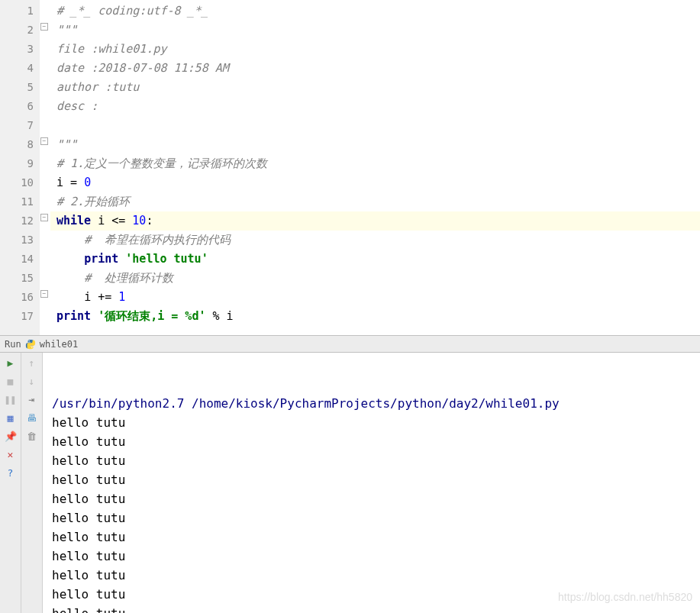 Image resolution: width=700 pixels, height=613 pixels. Describe the element at coordinates (379, 49) in the screenshot. I see `code-line: file :while01.py` at that location.